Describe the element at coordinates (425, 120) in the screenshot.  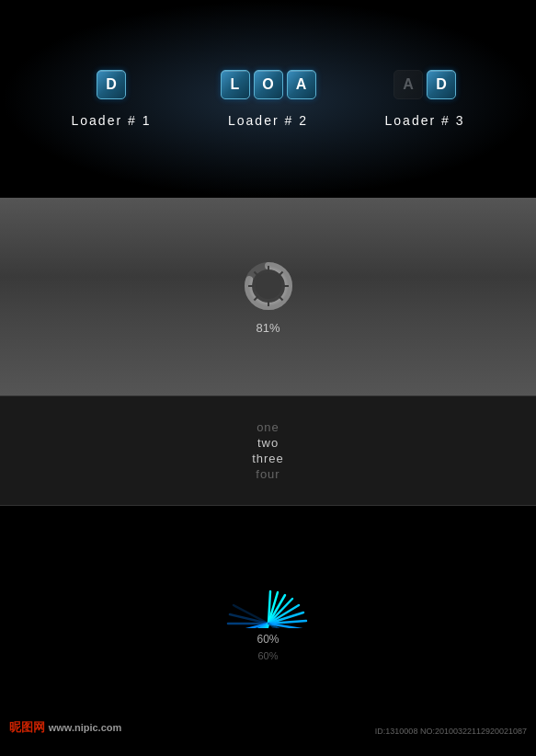
I see `loader-3-label: Loader # 3` at that location.